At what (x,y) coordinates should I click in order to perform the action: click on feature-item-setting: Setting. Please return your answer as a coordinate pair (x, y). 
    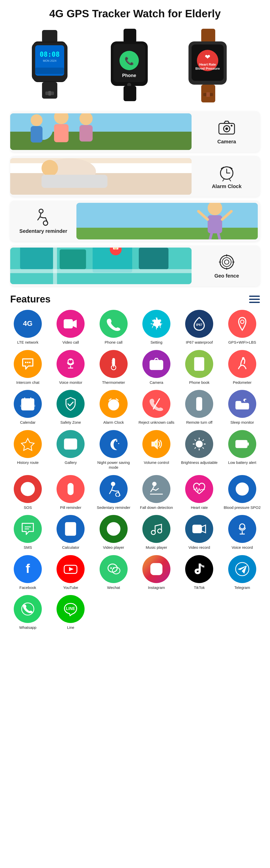
    Looking at the image, I should click on (157, 328).